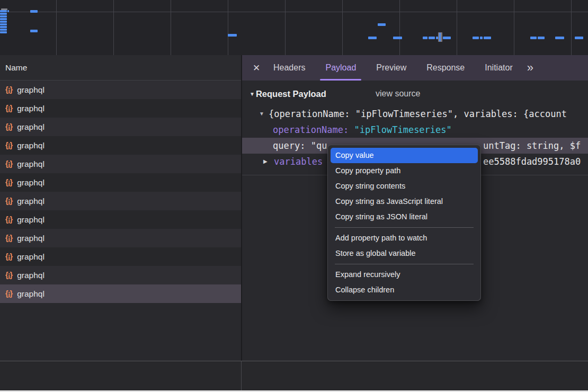 The height and width of the screenshot is (392, 588). I want to click on property-value-end: ee5588fdad995178a0, so click(532, 162).